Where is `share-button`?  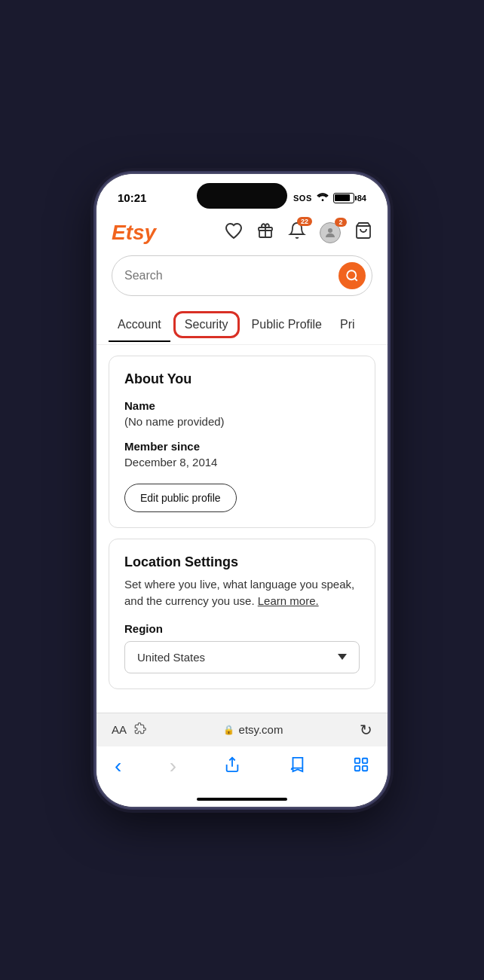
share-button is located at coordinates (232, 766).